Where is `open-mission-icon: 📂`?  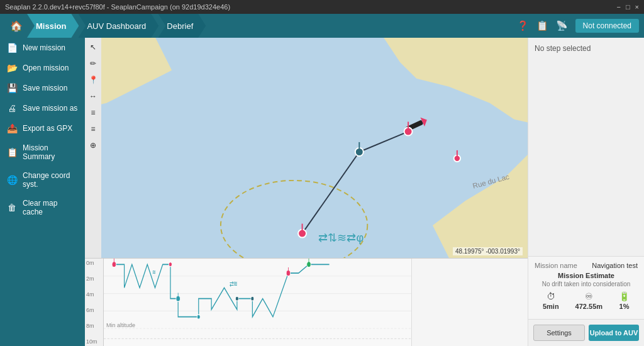 open-mission-icon: 📂 is located at coordinates (12, 68).